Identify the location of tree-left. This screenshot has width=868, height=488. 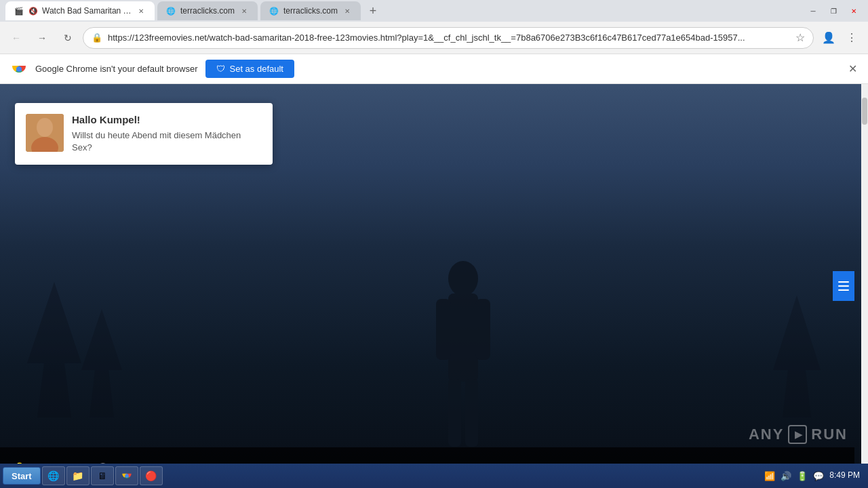
(54, 351).